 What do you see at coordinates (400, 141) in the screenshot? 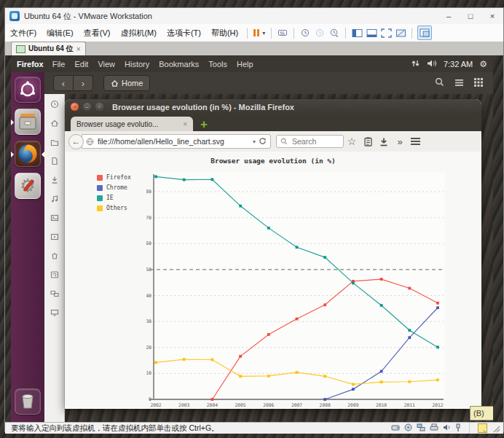
I see `more-tools-icon: »` at bounding box center [400, 141].